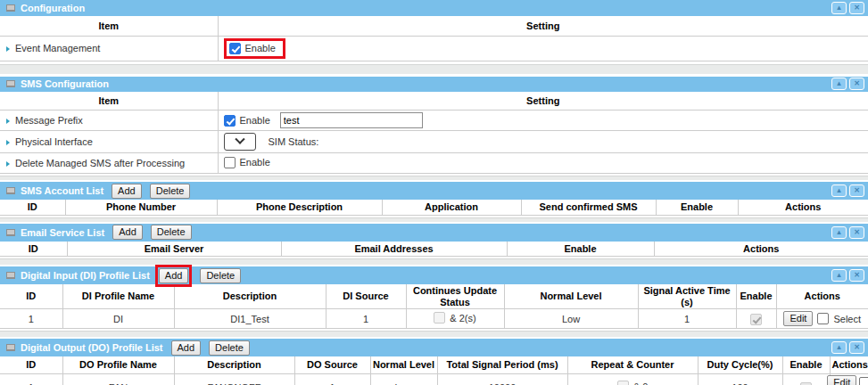  What do you see at coordinates (434, 371) in the screenshot?
I see `do-profile-list-table: ID DO Profile Name Description DO Source…` at bounding box center [434, 371].